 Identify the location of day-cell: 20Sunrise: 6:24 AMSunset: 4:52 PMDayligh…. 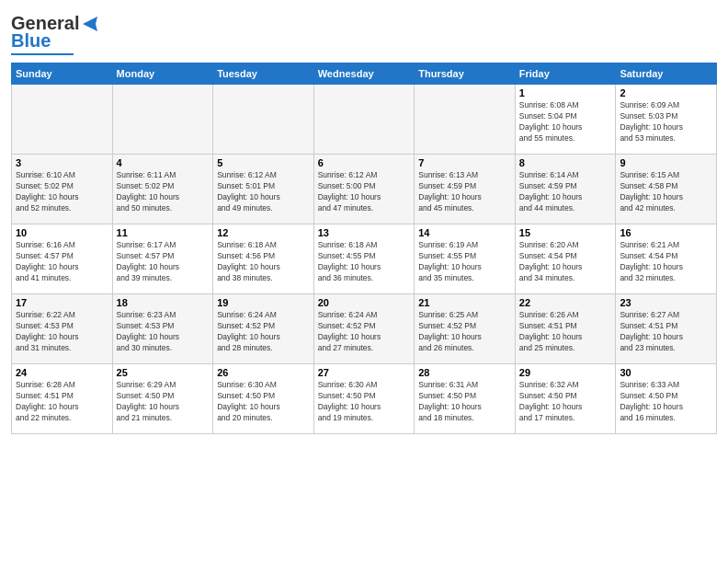
(364, 329).